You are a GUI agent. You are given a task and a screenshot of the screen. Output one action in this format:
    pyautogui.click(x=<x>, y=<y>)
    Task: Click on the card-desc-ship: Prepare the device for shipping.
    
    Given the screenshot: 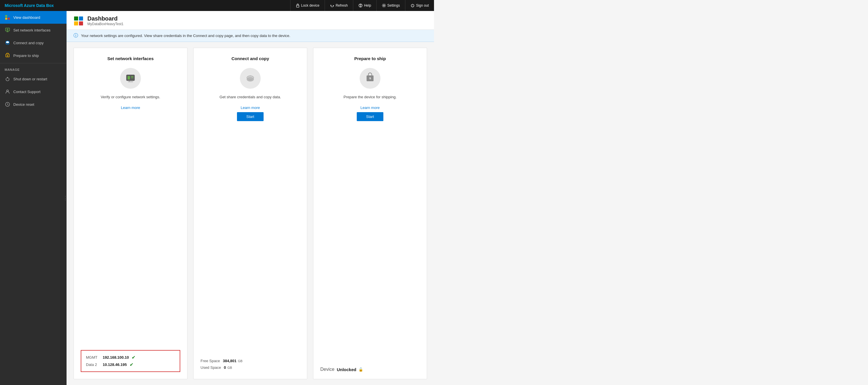 What is the action you would take?
    pyautogui.click(x=370, y=97)
    